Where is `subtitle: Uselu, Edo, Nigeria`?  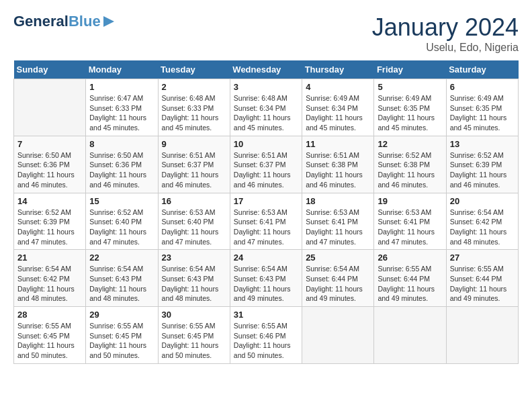
subtitle: Uselu, Edo, Nigeria is located at coordinates (445, 48).